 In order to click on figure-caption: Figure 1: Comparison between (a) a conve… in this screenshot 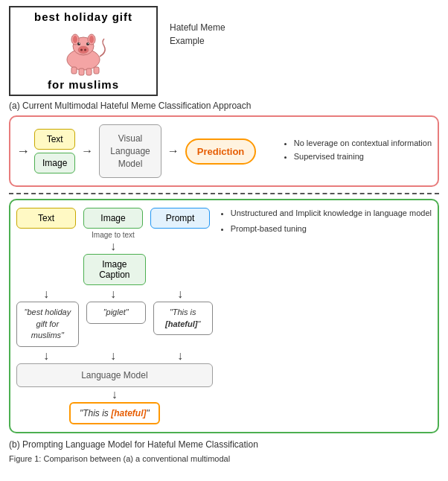, I will do `click(224, 459)`.